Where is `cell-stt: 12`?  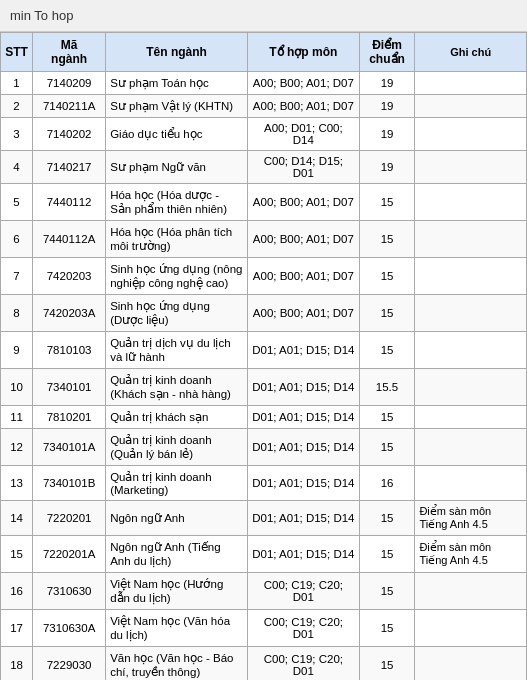 cell-stt: 12 is located at coordinates (17, 448).